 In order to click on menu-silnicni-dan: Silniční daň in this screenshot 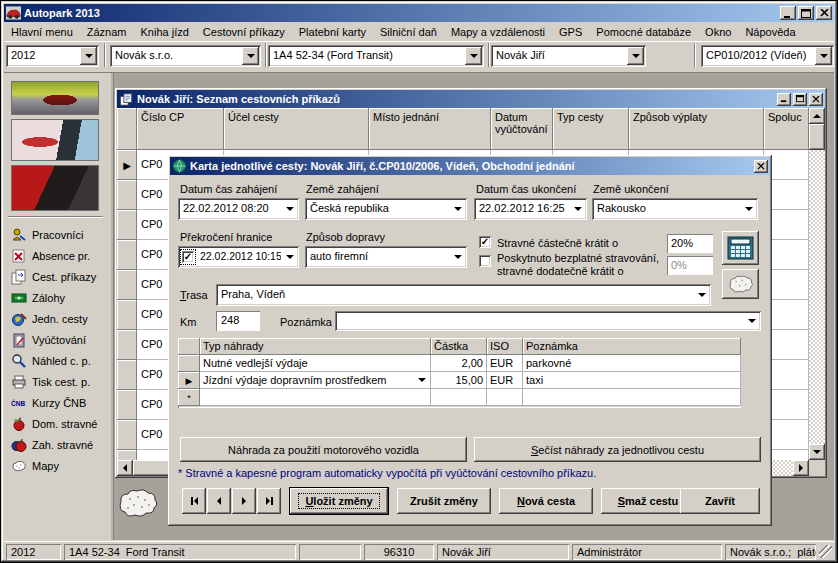, I will do `click(408, 32)`.